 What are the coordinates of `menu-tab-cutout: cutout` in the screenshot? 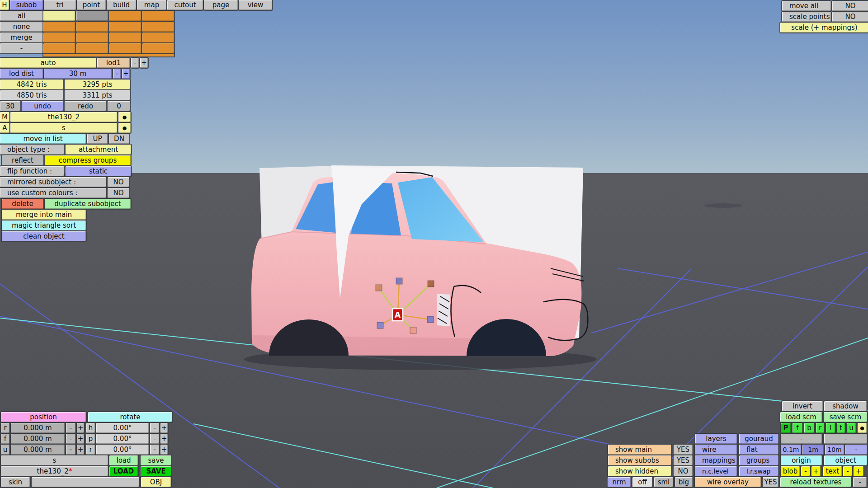 It's located at (185, 5).